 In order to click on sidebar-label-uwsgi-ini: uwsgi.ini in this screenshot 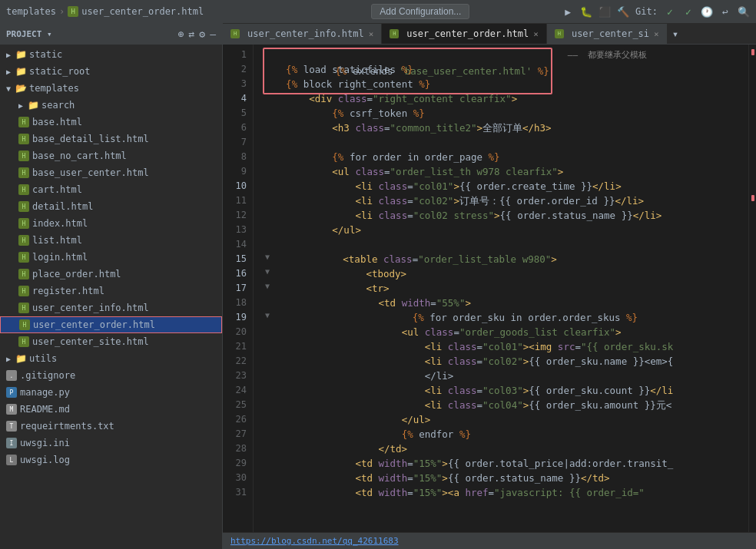, I will do `click(45, 443)`.